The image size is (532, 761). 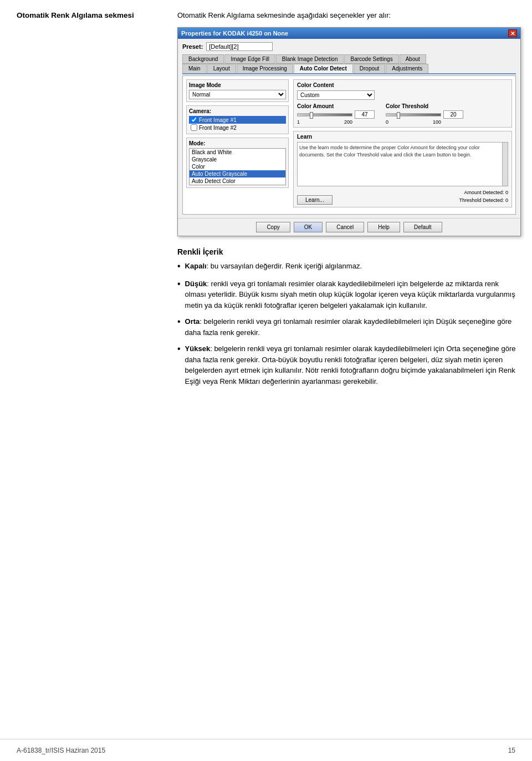 What do you see at coordinates (273, 227) in the screenshot?
I see `copy-button: Copy` at bounding box center [273, 227].